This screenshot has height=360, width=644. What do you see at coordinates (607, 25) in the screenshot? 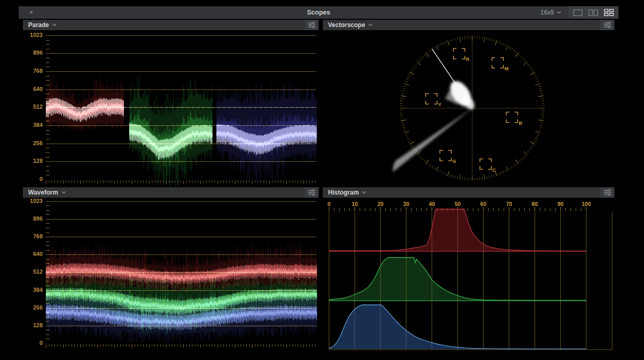
I see `vectorscope-settings-button` at bounding box center [607, 25].